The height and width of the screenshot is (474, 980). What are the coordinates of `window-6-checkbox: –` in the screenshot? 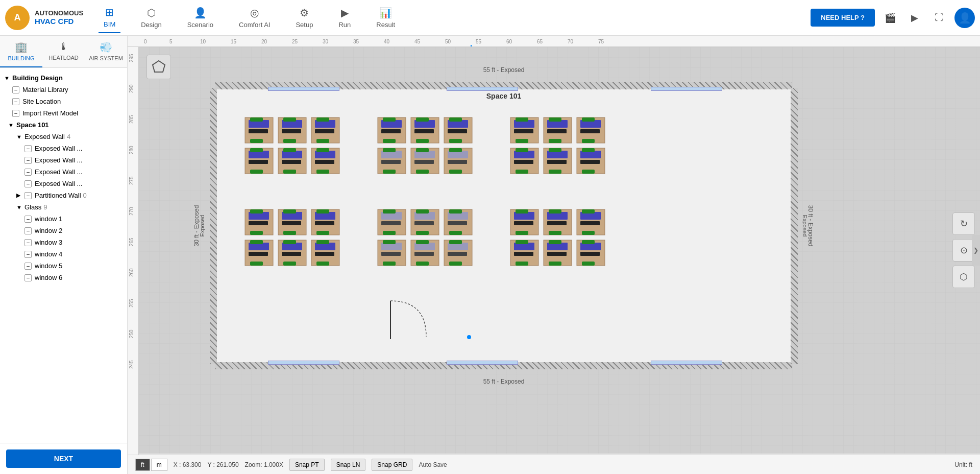 It's located at (28, 278).